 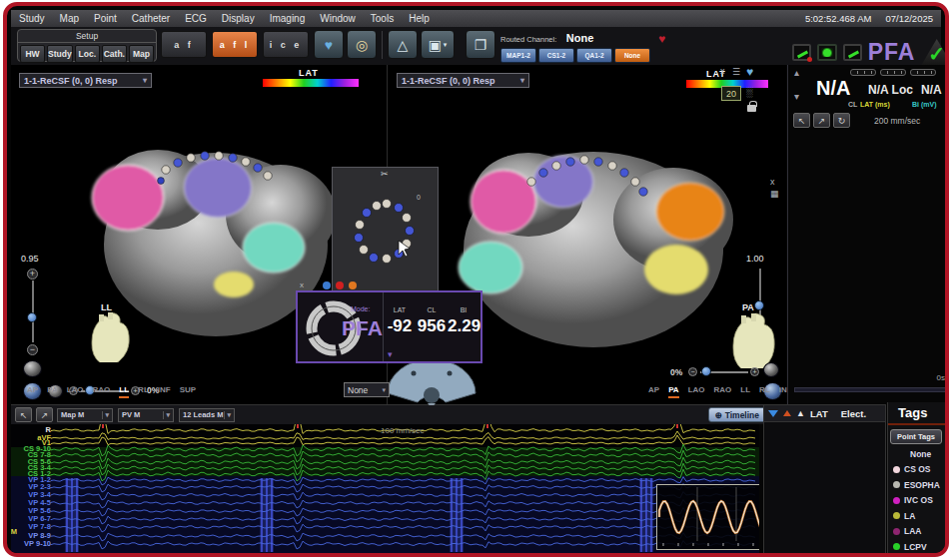 What do you see at coordinates (151, 18) in the screenshot?
I see `menu-item-catheter: Catheter` at bounding box center [151, 18].